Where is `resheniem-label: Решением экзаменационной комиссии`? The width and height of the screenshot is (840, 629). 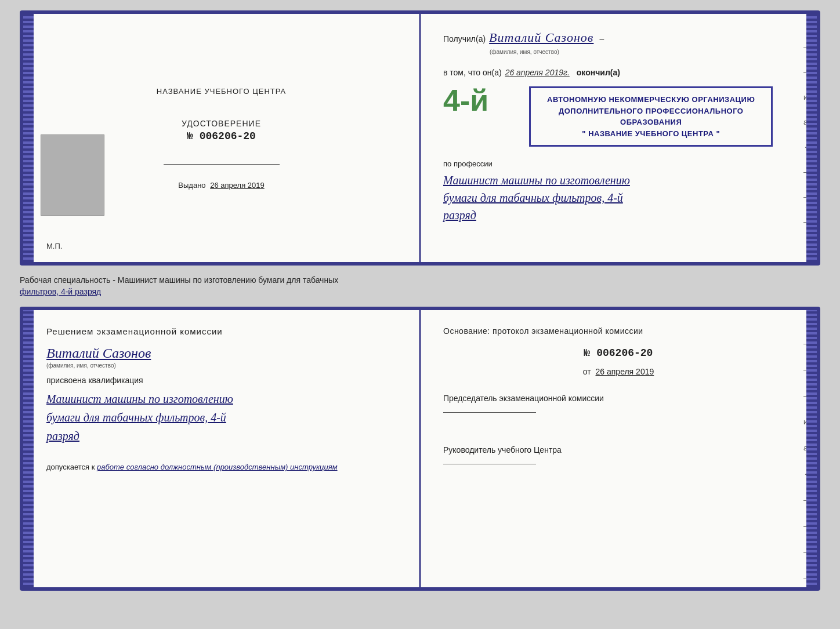 resheniem-label: Решением экзаменационной комиссии is located at coordinates (222, 332).